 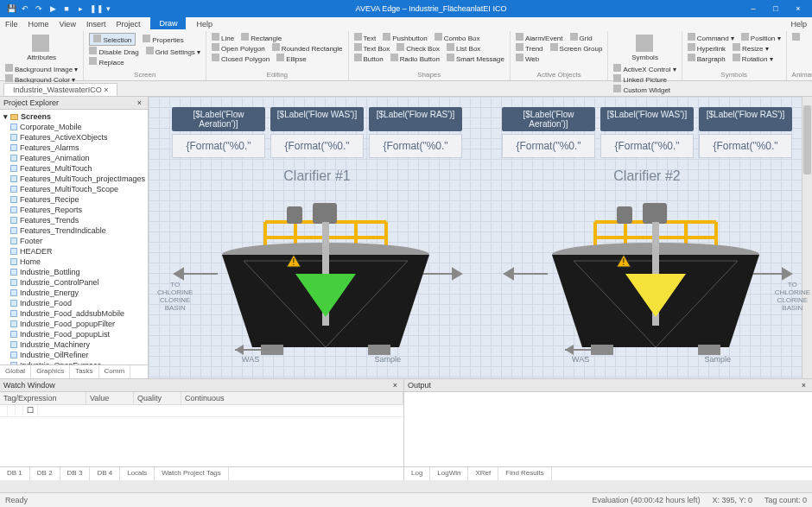 What do you see at coordinates (415, 59) in the screenshot?
I see `ribbon-item: Radio Button` at bounding box center [415, 59].